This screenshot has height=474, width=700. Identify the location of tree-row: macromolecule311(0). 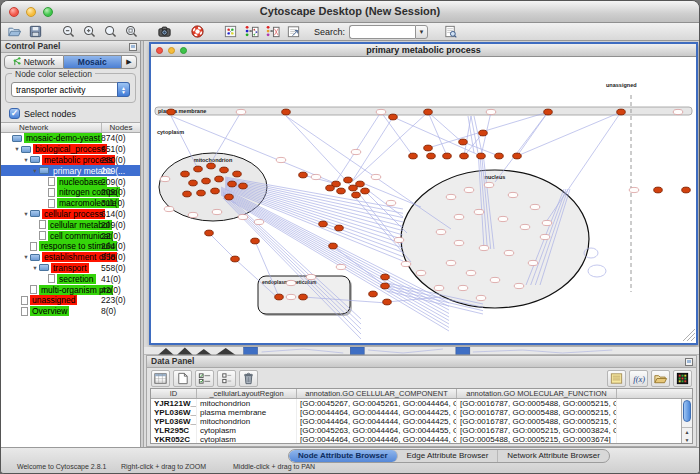
(70, 204).